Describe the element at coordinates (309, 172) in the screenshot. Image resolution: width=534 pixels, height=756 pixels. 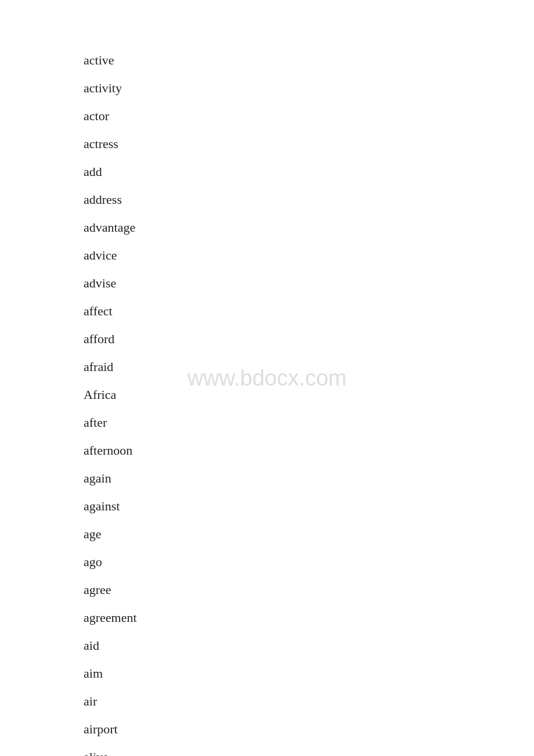
I see `list-item: add` at that location.